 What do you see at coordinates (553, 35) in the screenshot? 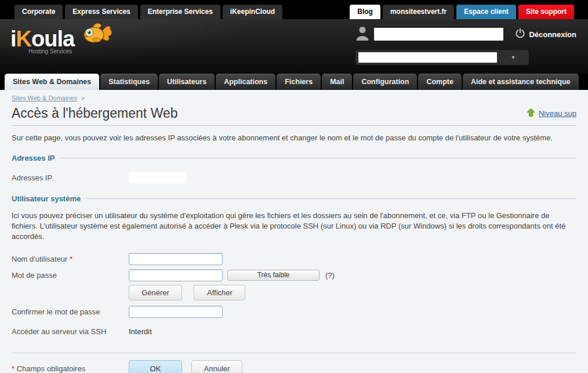
I see `logout-label: Déconnexion` at bounding box center [553, 35].